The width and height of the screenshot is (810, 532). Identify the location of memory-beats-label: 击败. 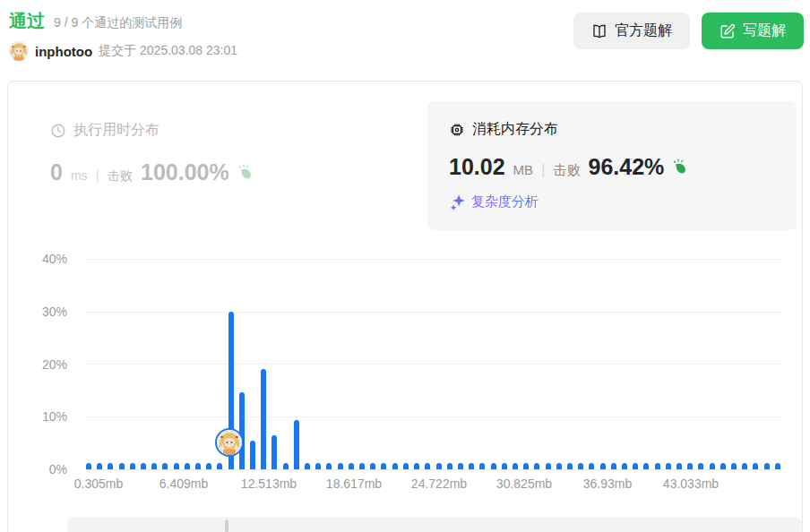
(566, 170).